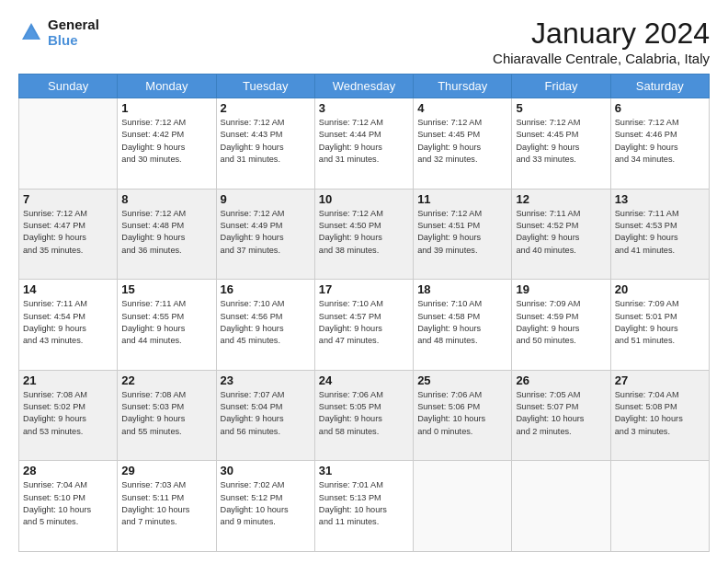 The image size is (728, 563). I want to click on day-number: 24, so click(364, 381).